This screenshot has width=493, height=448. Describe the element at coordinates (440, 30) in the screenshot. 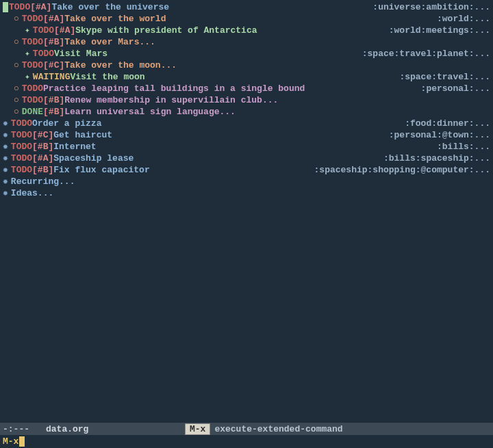

I see `org-tags: :world:meetings:...` at that location.